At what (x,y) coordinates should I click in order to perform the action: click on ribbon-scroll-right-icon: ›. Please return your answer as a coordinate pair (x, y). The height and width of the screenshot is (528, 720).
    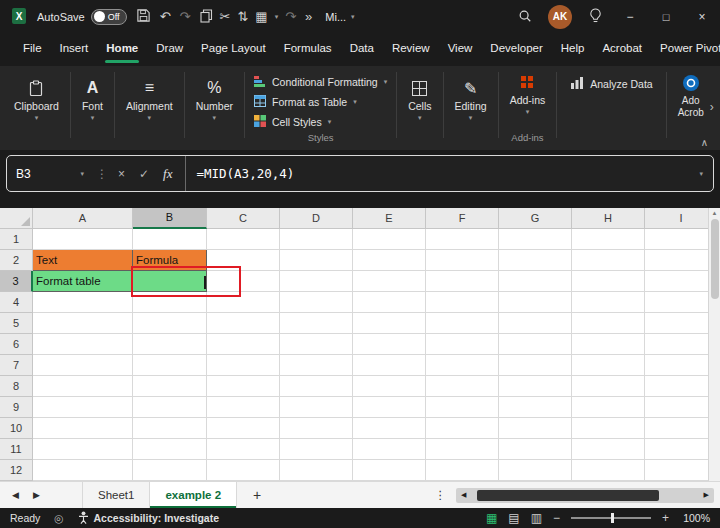
    Looking at the image, I should click on (712, 107).